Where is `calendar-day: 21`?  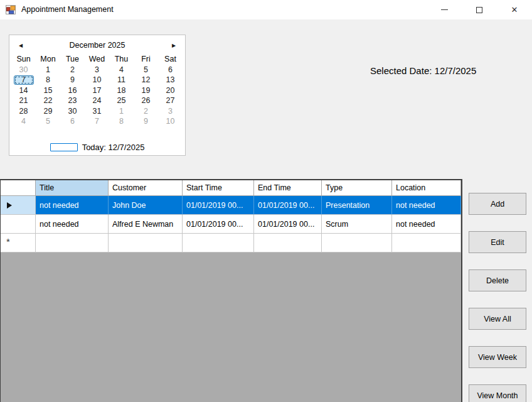 calendar-day: 21 is located at coordinates (24, 100).